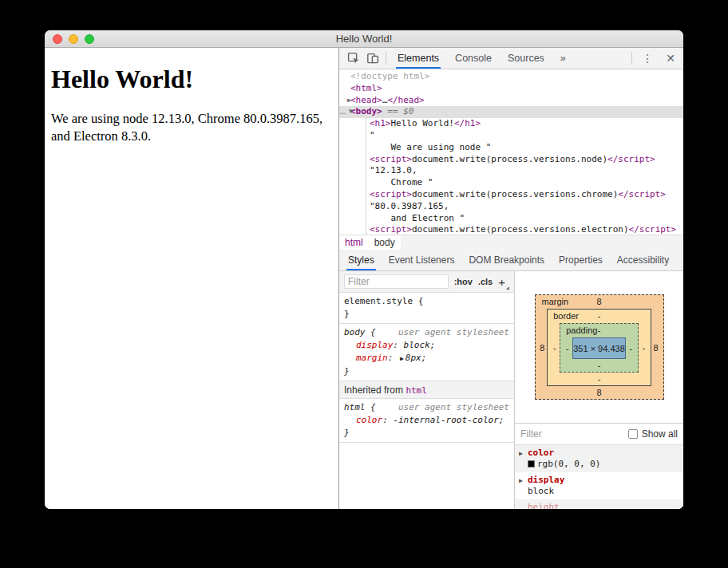  I want to click on sidebar-tab-accessibility: Accessibility, so click(643, 260).